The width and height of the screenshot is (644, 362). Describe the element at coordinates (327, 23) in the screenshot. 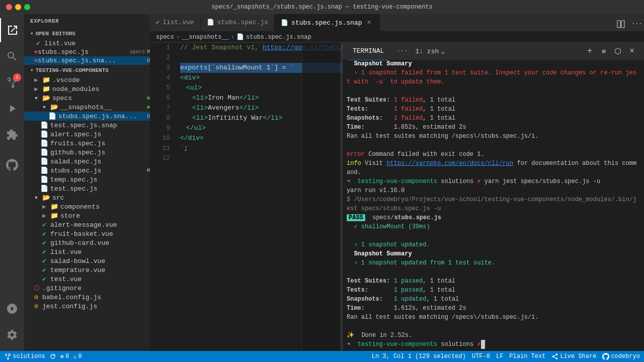

I see `tab-stubs-snap-label: stubs.spec.js.snap` at that location.